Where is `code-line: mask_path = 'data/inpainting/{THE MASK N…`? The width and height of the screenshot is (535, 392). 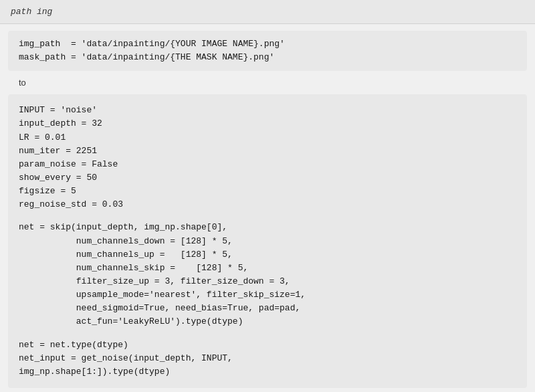 code-line: mask_path = 'data/inpainting/{THE MASK N… is located at coordinates (268, 58).